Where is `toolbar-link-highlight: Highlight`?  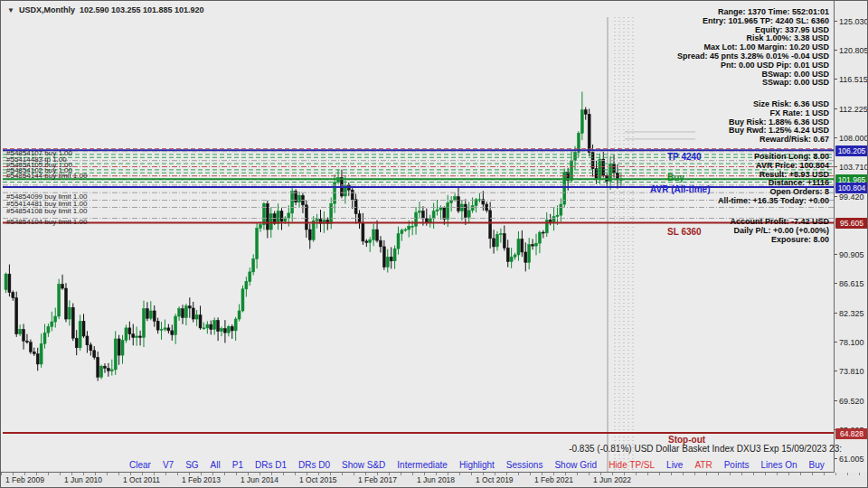 toolbar-link-highlight: Highlight is located at coordinates (477, 465).